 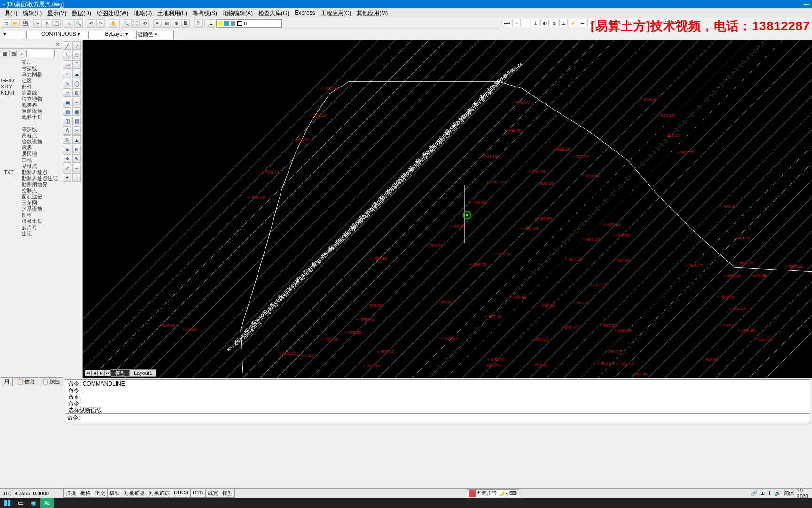 I want to click on spline-icon: ∿, so click(x=67, y=83).